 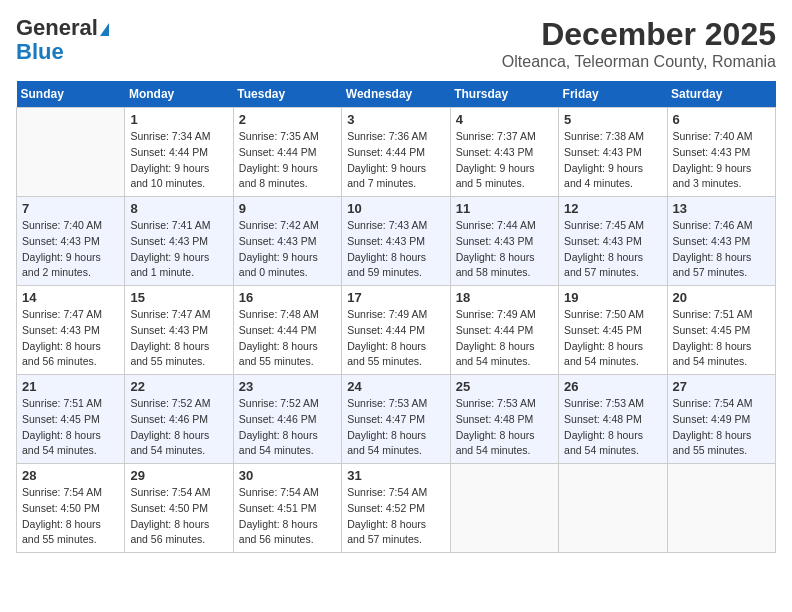 I want to click on calendar-cell: 29Sunrise: 7:54 AMSunset: 4:50 PMDayligh…, so click(x=179, y=508).